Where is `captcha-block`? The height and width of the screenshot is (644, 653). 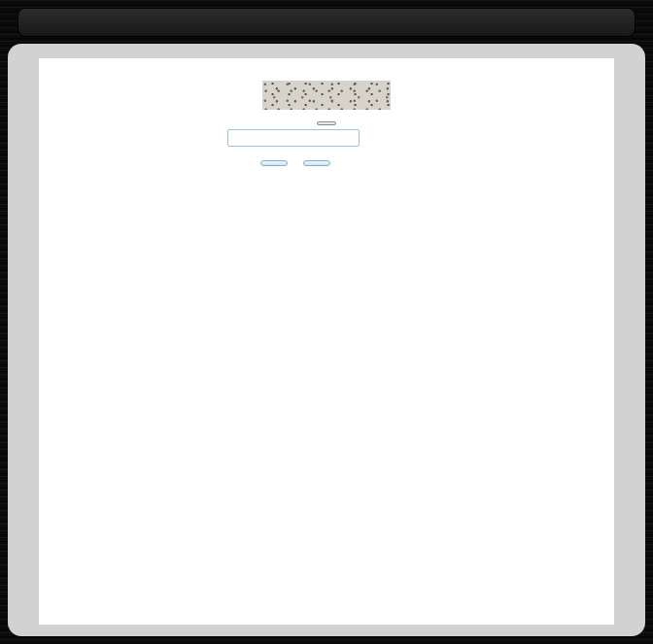 captcha-block is located at coordinates (326, 104).